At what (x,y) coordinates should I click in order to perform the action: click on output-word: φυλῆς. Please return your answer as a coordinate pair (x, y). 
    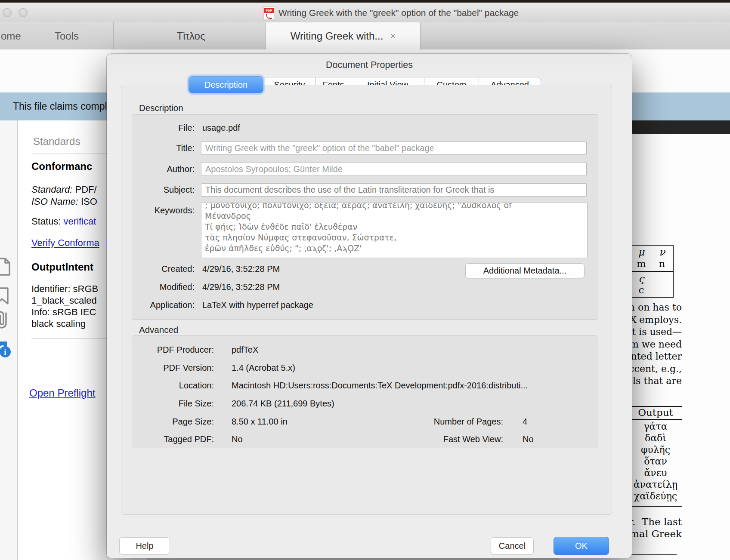
    Looking at the image, I should click on (656, 450).